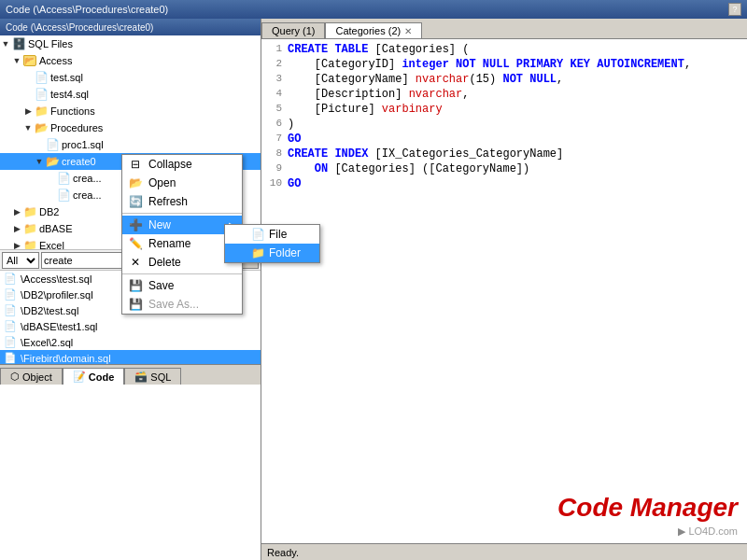  I want to click on line-number: 2, so click(276, 65).